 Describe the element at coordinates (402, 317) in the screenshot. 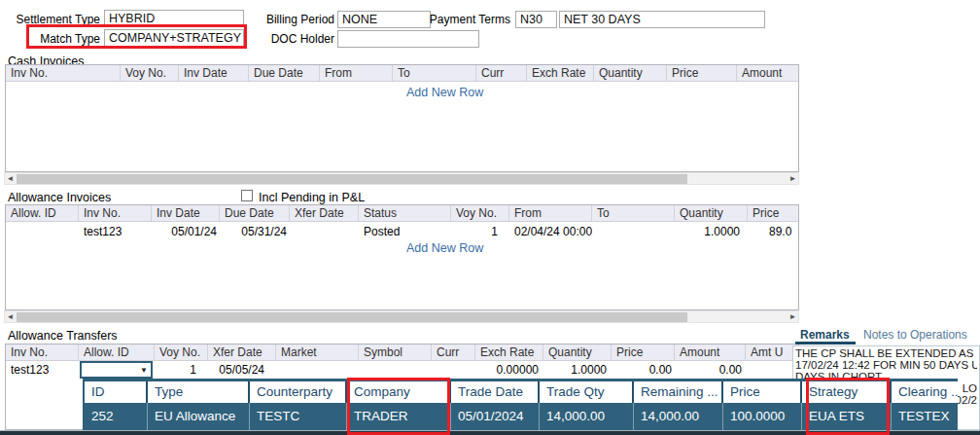

I see `allowance-invoices-hscrollbar: ◄ ►` at that location.